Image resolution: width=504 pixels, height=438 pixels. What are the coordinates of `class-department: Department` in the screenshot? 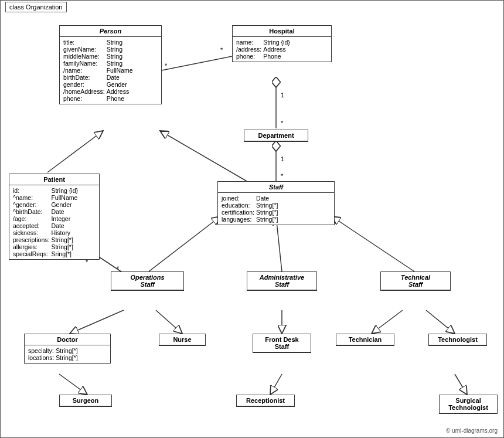 It's located at (276, 136).